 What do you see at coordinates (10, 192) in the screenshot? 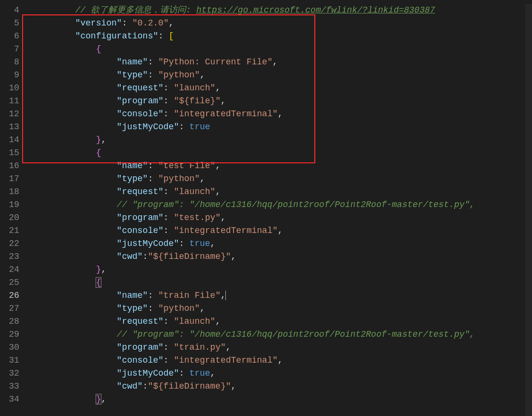
I see `line-number: 18` at bounding box center [10, 192].